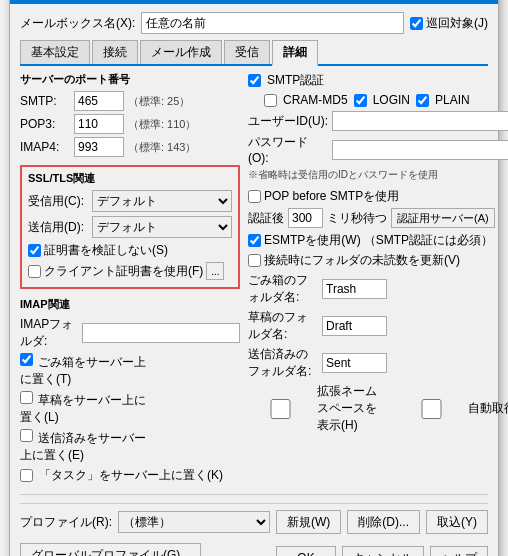  What do you see at coordinates (457, 522) in the screenshot?
I see `import-button: 取込(Y)` at bounding box center [457, 522].